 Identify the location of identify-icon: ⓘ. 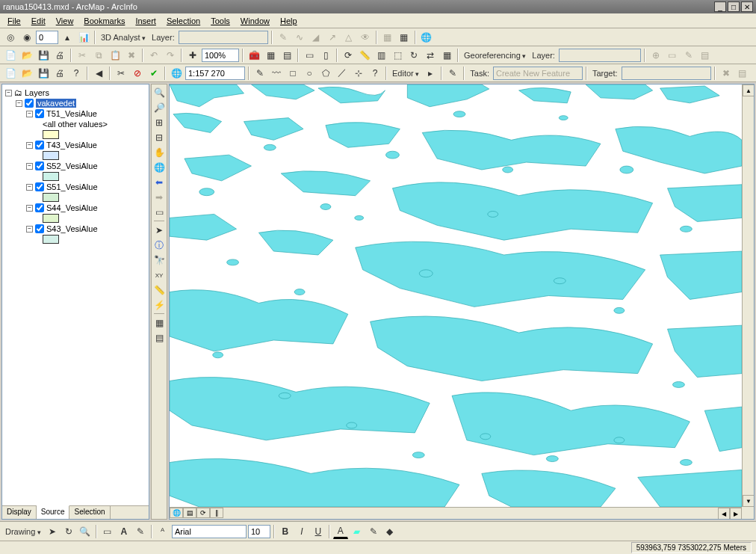
(159, 245).